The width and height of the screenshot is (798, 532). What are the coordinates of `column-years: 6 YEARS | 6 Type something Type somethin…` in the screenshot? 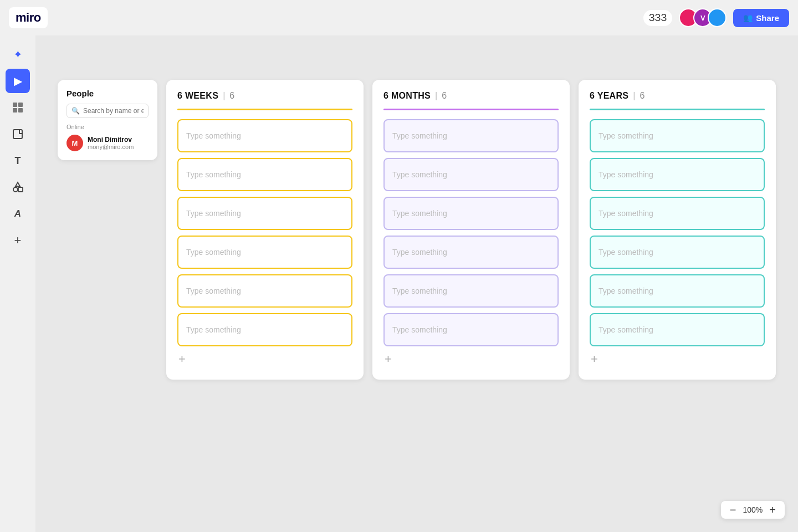 It's located at (677, 229).